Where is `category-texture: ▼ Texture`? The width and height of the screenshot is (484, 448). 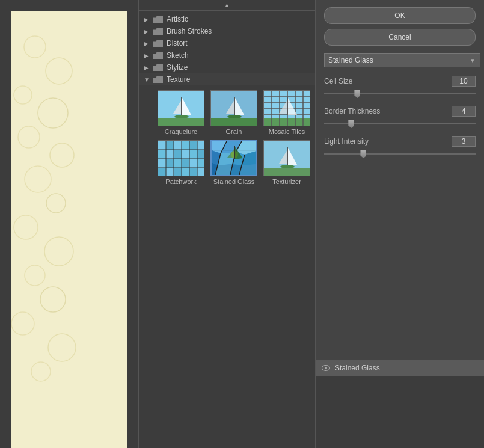 category-texture: ▼ Texture is located at coordinates (227, 79).